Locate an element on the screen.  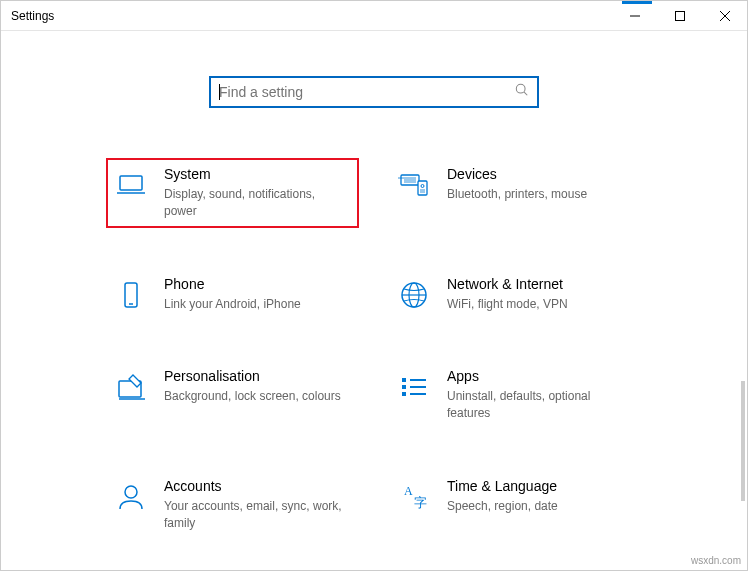
category-desc: WiFi, flight mode, VPN is located at coordinates (540, 304).